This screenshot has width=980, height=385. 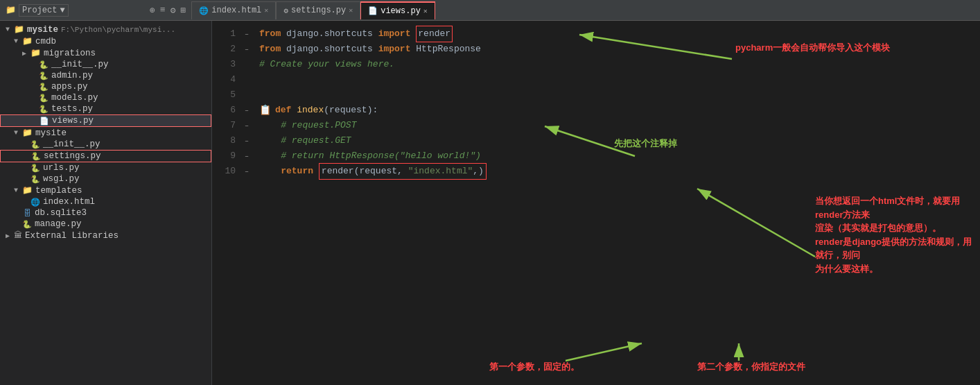 What do you see at coordinates (105, 29) in the screenshot?
I see `sidebar-item-mysite-root: ▼ 📁 mysite F:\Python\pycharm\mysi...` at bounding box center [105, 29].